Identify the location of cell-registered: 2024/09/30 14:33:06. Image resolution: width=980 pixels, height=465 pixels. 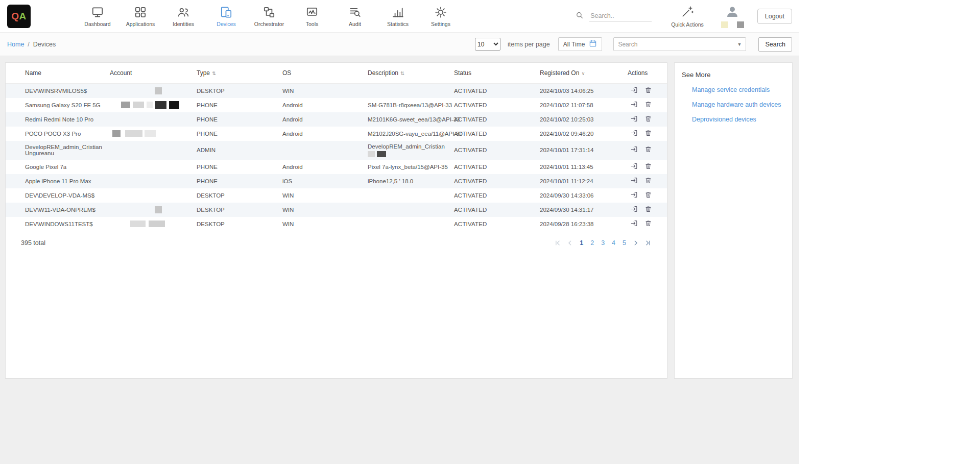
(582, 195).